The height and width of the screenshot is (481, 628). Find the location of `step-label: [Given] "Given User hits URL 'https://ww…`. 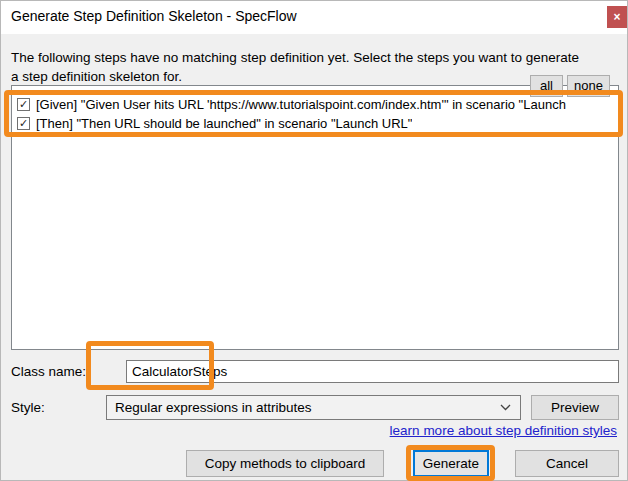

step-label: [Given] "Given User hits URL 'https://ww… is located at coordinates (301, 104).